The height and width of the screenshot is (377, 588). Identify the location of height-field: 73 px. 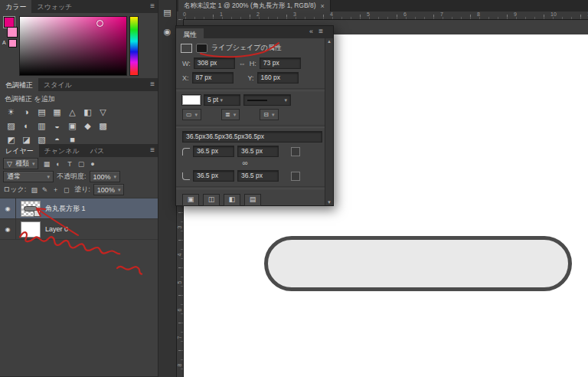
(280, 63).